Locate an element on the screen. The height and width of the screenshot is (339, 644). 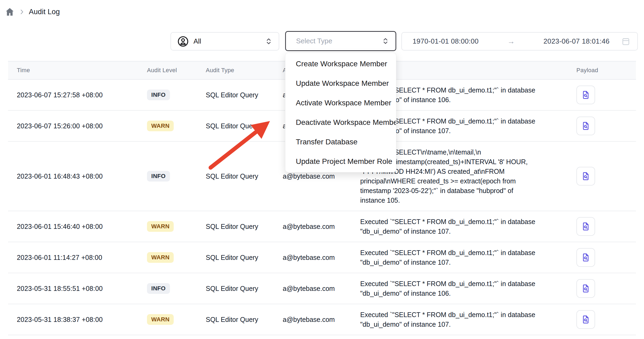
type-option: Update Workspace Member is located at coordinates (341, 83).